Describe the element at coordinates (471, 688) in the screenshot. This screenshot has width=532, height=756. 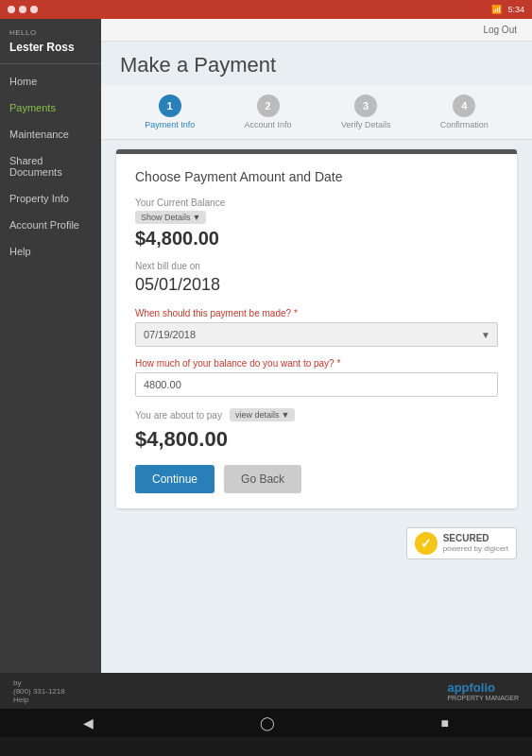
I see `footer-logo-text: appfolio` at that location.